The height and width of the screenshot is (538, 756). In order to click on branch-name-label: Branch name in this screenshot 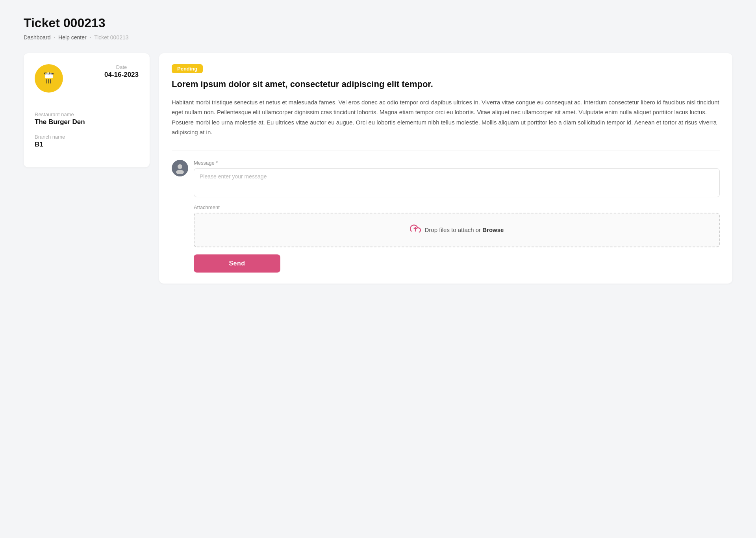, I will do `click(87, 137)`.